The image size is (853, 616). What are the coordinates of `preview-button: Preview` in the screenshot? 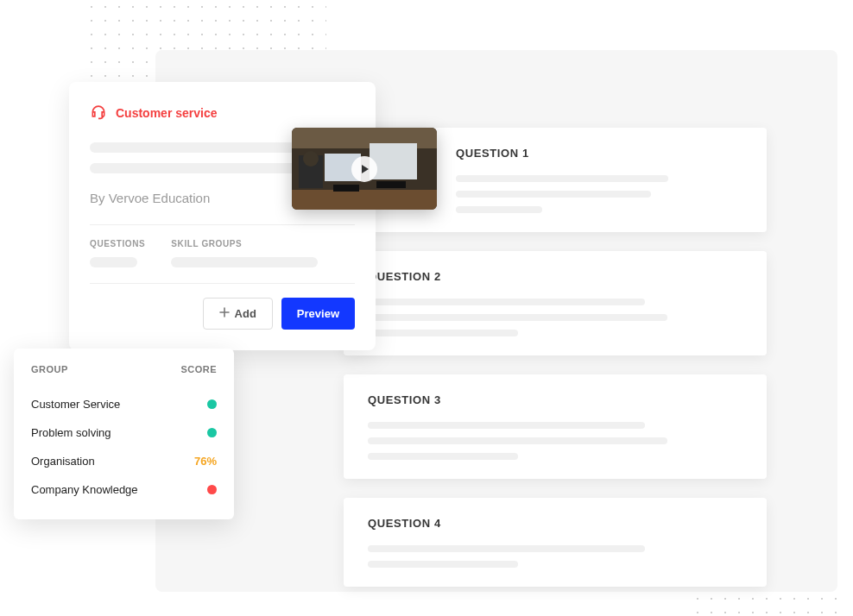 It's located at (318, 314).